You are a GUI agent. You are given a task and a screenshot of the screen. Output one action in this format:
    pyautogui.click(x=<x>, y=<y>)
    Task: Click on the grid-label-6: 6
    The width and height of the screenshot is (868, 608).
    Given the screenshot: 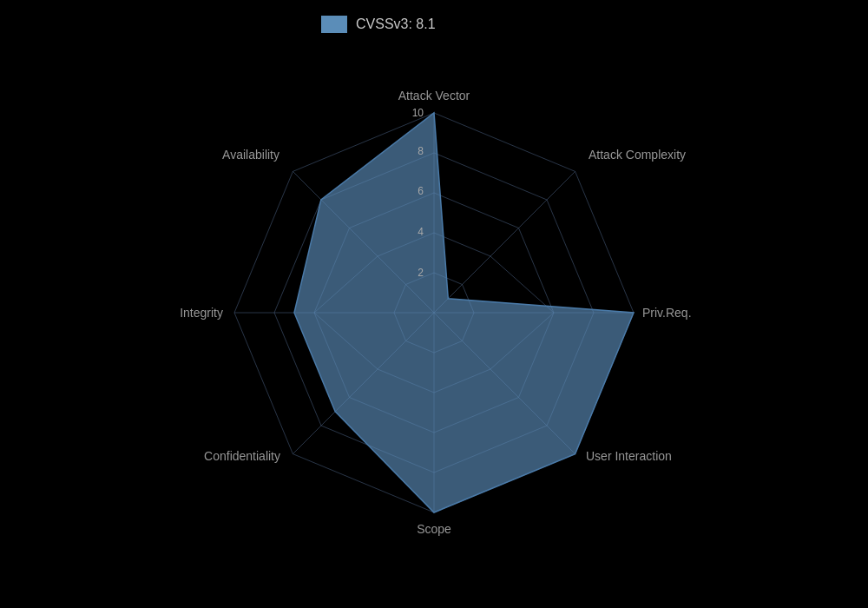 What is the action you would take?
    pyautogui.click(x=420, y=191)
    